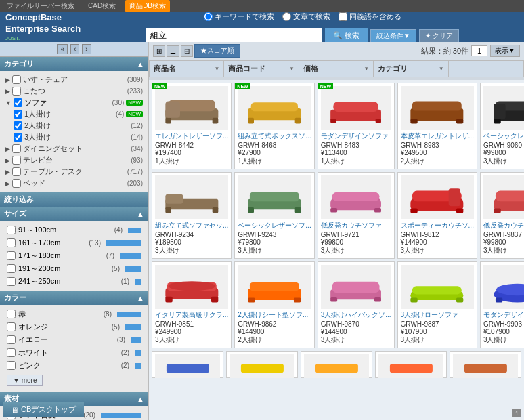 The width and height of the screenshot is (524, 420). What do you see at coordinates (74, 49) in the screenshot?
I see `nav-back-button: ‹` at bounding box center [74, 49].